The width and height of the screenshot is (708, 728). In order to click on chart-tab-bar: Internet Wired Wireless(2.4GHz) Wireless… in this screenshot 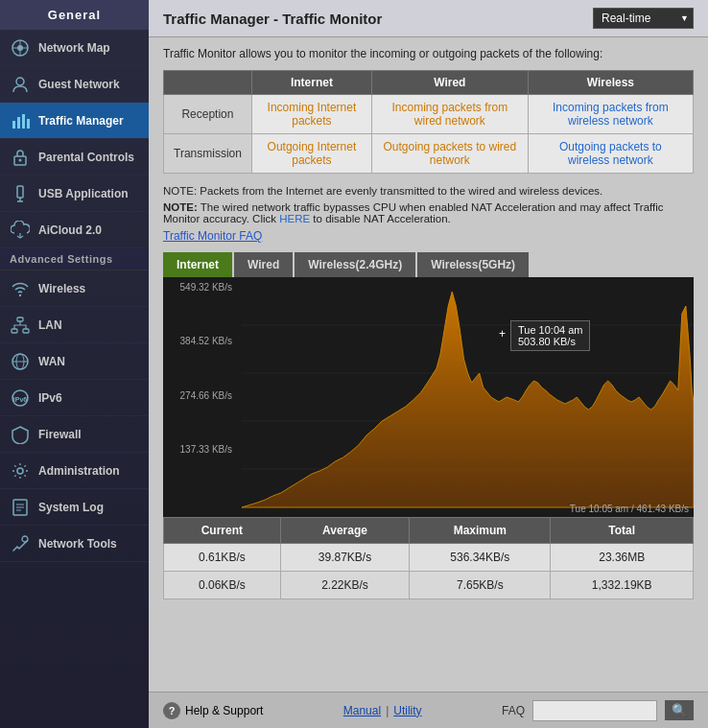, I will do `click(428, 265)`.